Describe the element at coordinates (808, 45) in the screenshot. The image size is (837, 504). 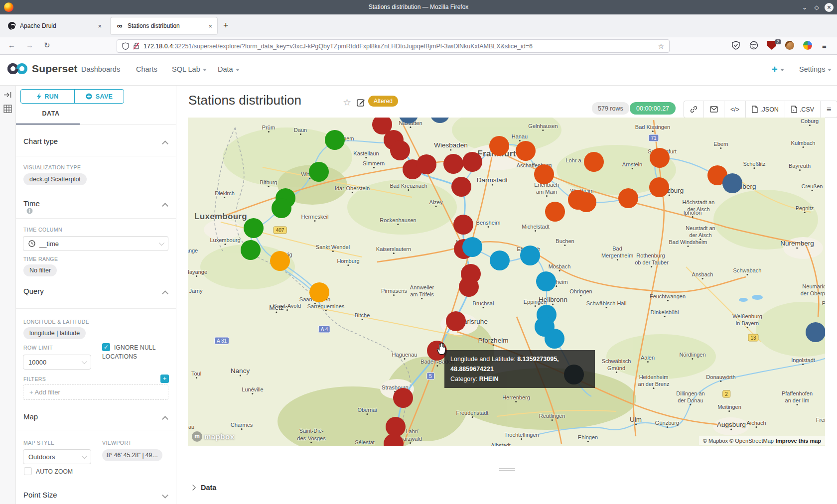
I see `extension-pinwheel-icon` at that location.